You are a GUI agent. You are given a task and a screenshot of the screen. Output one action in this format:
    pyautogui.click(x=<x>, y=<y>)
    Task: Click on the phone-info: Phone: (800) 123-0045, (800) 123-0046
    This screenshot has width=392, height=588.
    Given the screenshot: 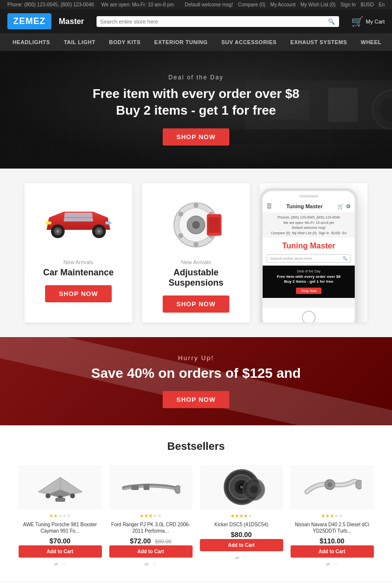 What is the action you would take?
    pyautogui.click(x=51, y=5)
    